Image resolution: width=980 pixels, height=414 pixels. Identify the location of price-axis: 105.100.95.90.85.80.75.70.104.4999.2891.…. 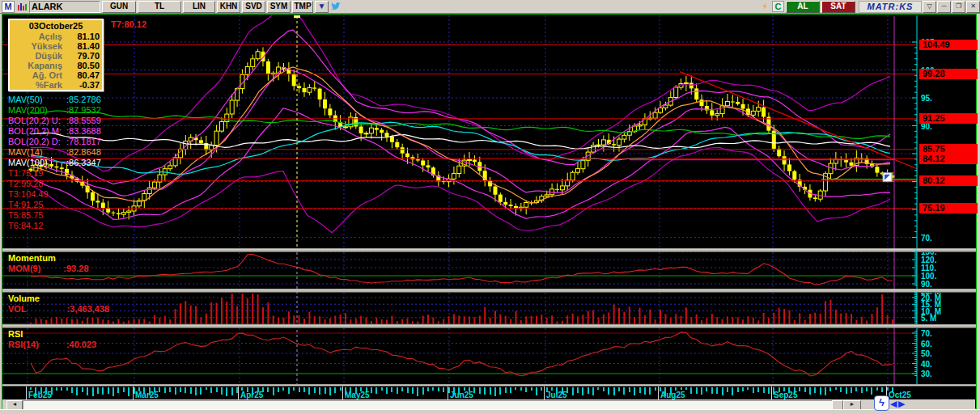
(948, 133).